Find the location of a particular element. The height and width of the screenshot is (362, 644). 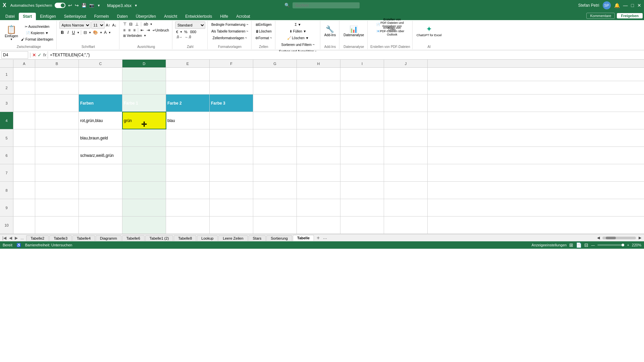

sheet-nav-next: ▶ is located at coordinates (16, 238).